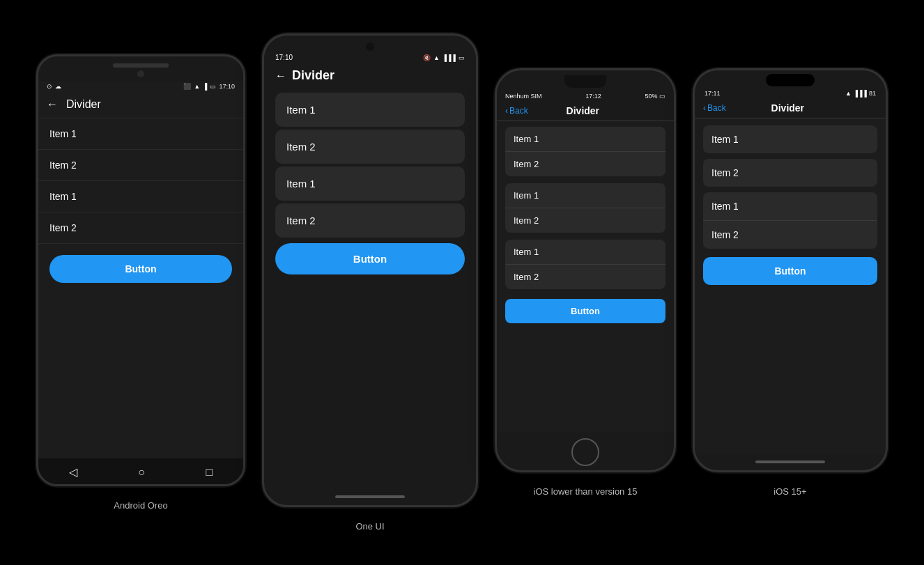  Describe the element at coordinates (585, 252) in the screenshot. I see `ios-old-item-3-1: Item 1` at that location.